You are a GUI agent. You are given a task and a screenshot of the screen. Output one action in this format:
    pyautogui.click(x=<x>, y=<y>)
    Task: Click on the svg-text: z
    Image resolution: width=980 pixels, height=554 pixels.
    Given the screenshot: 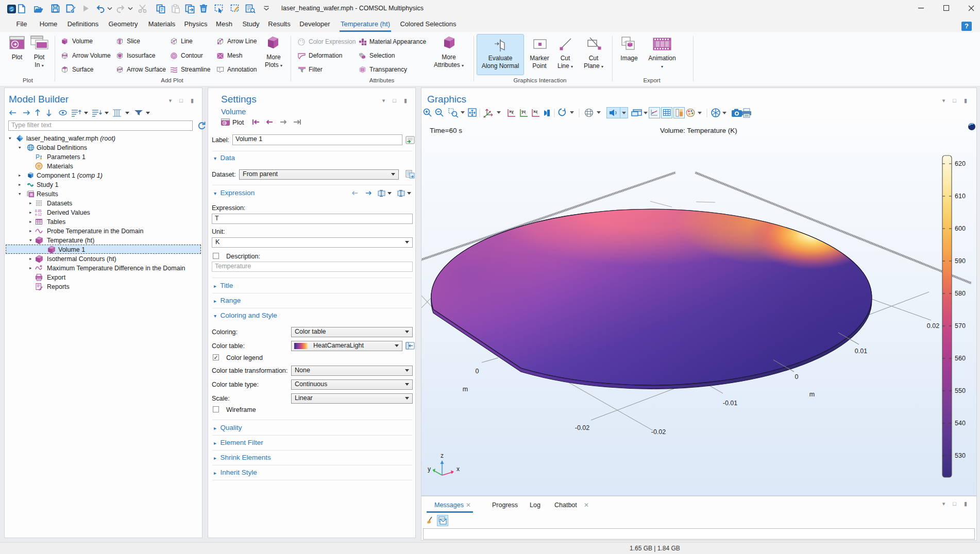 What is the action you would take?
    pyautogui.click(x=442, y=456)
    